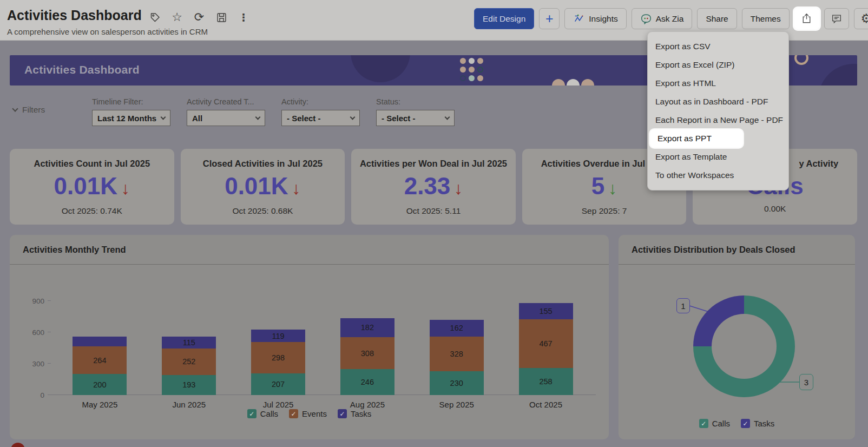 The height and width of the screenshot is (447, 868). Describe the element at coordinates (428, 186) in the screenshot. I see `kpi-number: 2.33` at that location.